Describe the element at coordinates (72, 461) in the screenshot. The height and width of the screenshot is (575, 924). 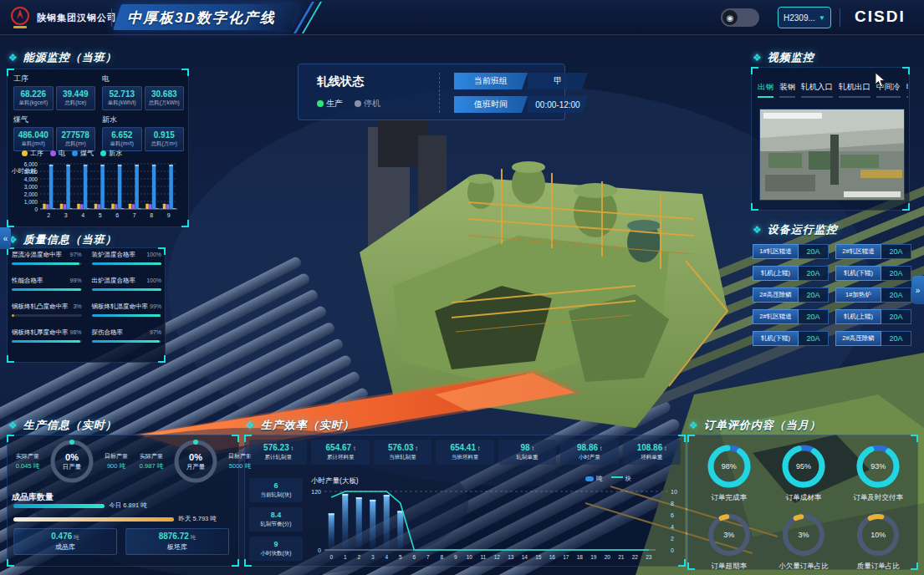
I see `gauge-text: 0%日产量` at that location.